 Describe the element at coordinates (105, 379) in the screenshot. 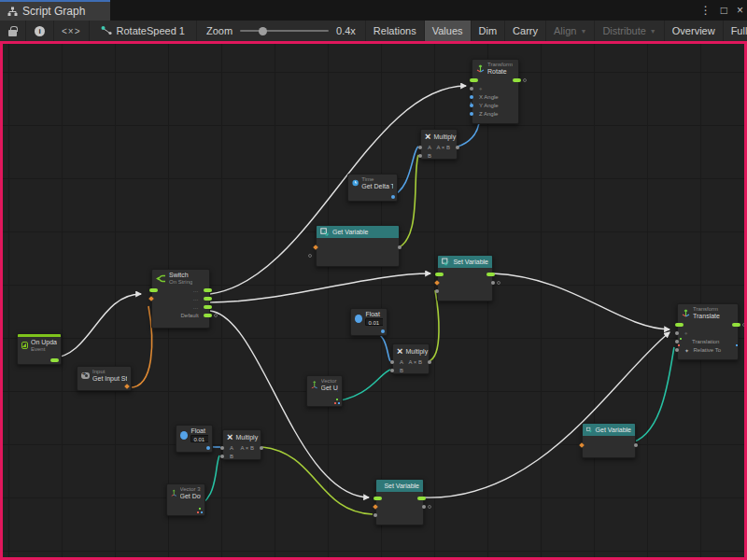

I see `node-get-input-string: Input Get Input String` at that location.